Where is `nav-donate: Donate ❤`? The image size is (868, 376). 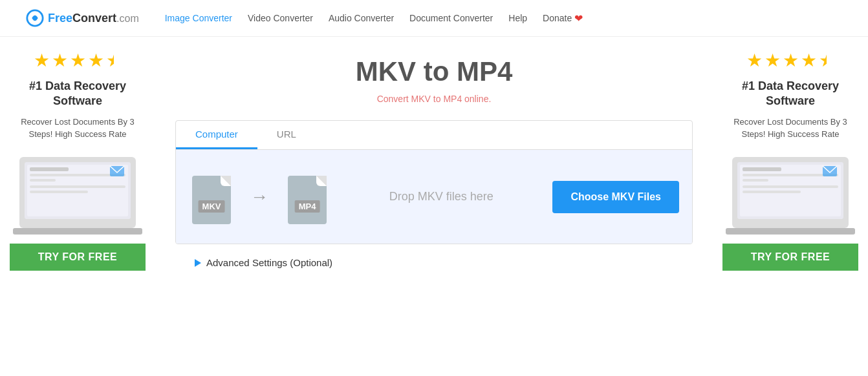 nav-donate: Donate ❤ is located at coordinates (563, 18).